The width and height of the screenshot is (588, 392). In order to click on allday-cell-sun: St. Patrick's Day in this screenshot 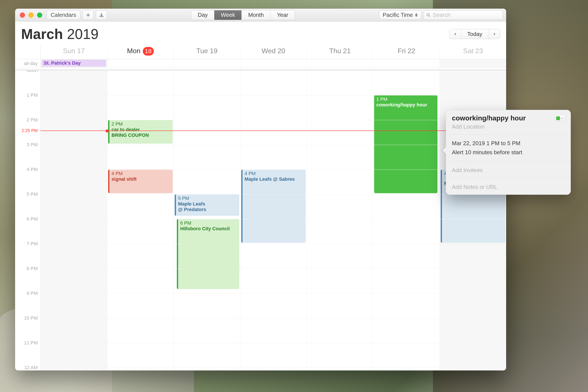, I will do `click(74, 64)`.